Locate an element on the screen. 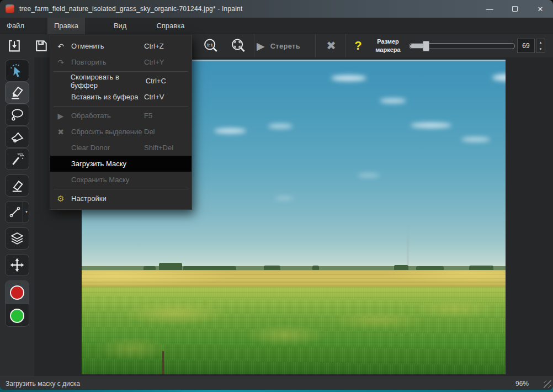 The image size is (553, 392). menu-item-settings: ⚙ Настройки is located at coordinates (121, 199).